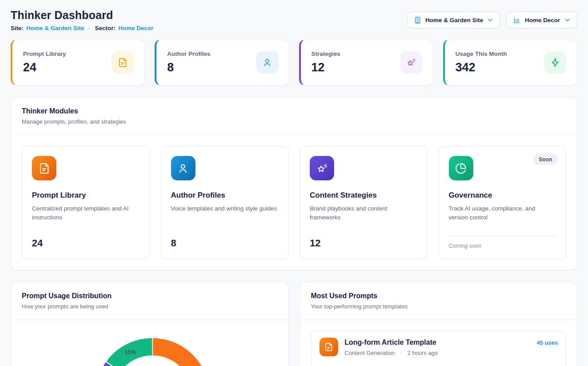 Image resolution: width=588 pixels, height=366 pixels. What do you see at coordinates (294, 116) in the screenshot?
I see `modules-header: Thinker Modules Manage prompts, profiles…` at bounding box center [294, 116].